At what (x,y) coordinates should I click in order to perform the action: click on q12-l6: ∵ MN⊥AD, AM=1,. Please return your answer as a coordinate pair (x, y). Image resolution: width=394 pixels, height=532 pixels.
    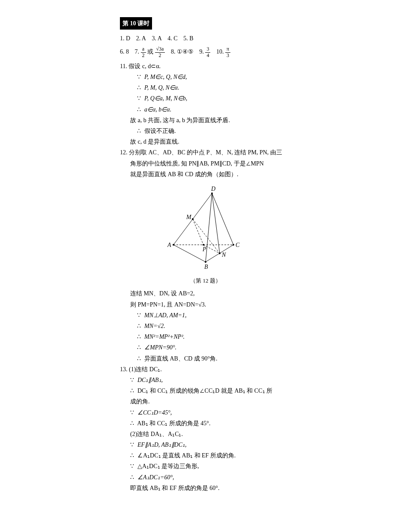
    Looking at the image, I should click on (206, 316).